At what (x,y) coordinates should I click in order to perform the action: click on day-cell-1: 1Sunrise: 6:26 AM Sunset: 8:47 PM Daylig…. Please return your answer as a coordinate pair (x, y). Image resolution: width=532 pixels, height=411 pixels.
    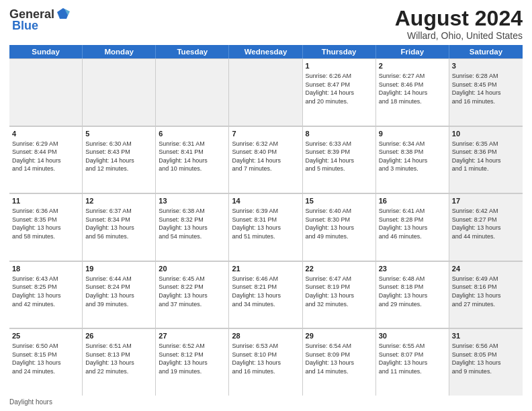
    Looking at the image, I should click on (340, 92).